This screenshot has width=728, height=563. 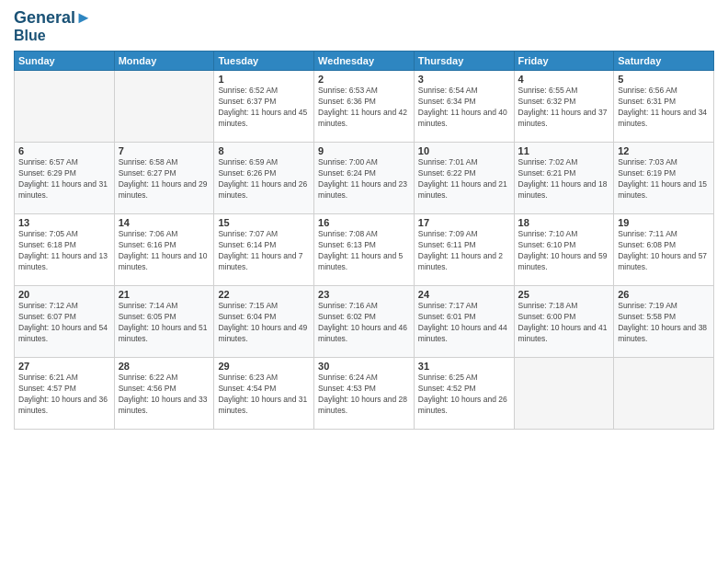 I want to click on weekday-header: Monday, so click(x=164, y=61).